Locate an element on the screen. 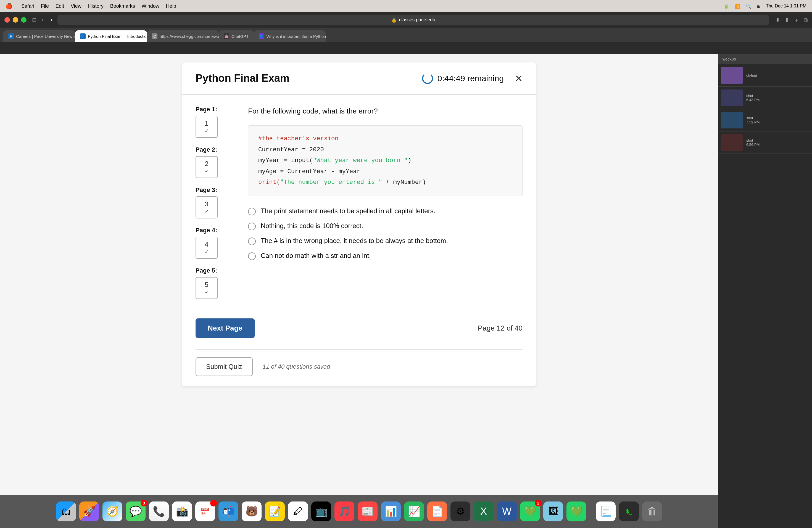 This screenshot has height=528, width=812. exam-header: Python Final Exam 0:44:49 remaining ✕ is located at coordinates (359, 78).